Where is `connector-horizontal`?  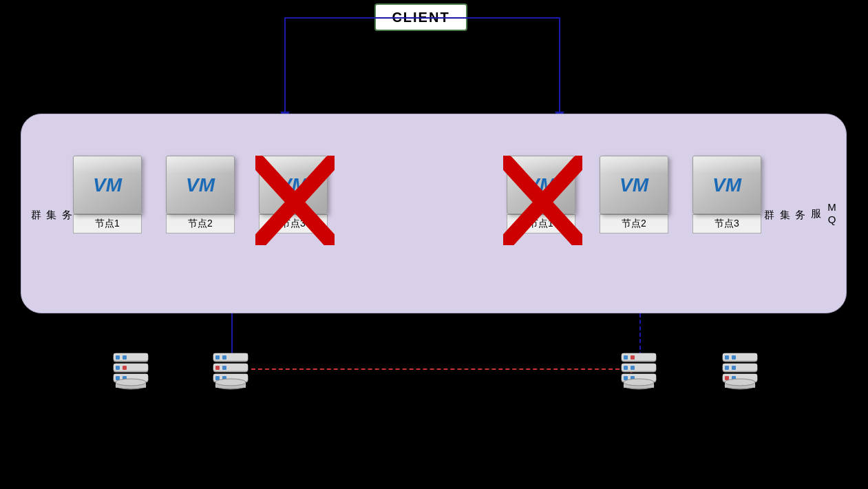
connector-horizontal is located at coordinates (423, 18).